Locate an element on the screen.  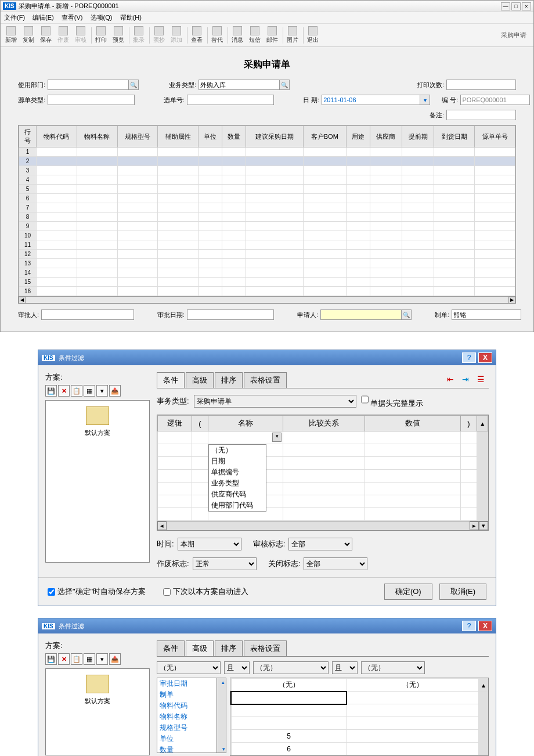
grid-cell: 6 is located at coordinates (289, 749).